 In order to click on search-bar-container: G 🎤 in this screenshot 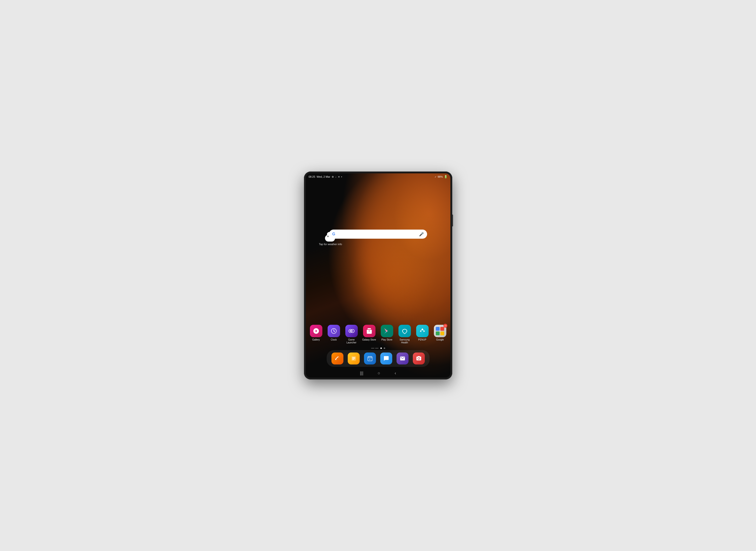, I will do `click(378, 234)`.